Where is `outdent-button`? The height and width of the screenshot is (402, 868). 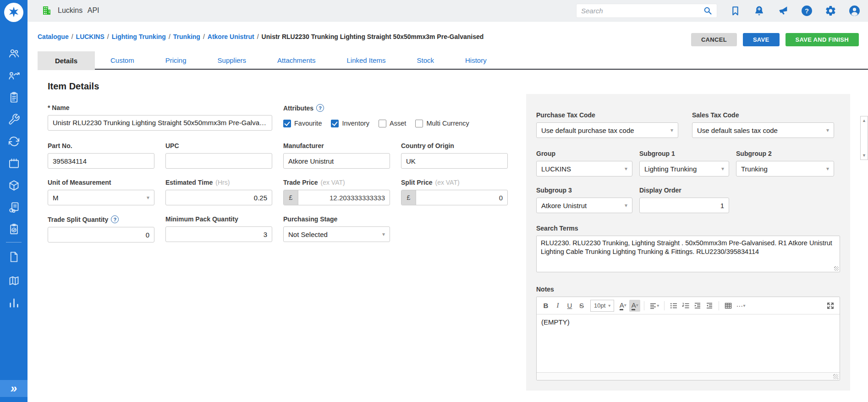
outdent-button is located at coordinates (709, 306).